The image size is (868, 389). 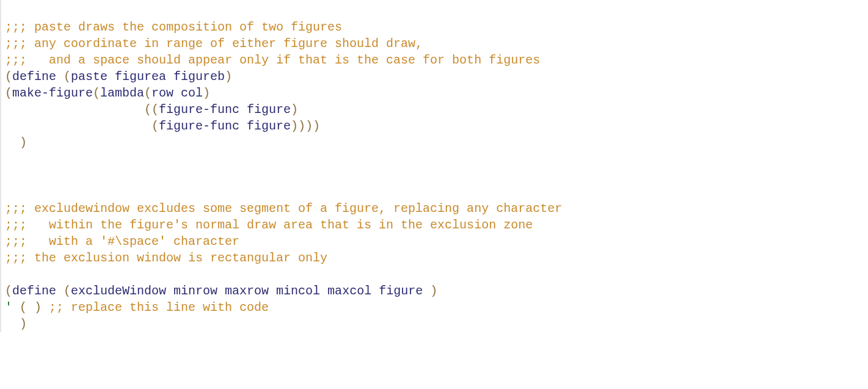 What do you see at coordinates (283, 209) in the screenshot?
I see `comment-line: ;;; excludewindow excludes some segment …` at bounding box center [283, 209].